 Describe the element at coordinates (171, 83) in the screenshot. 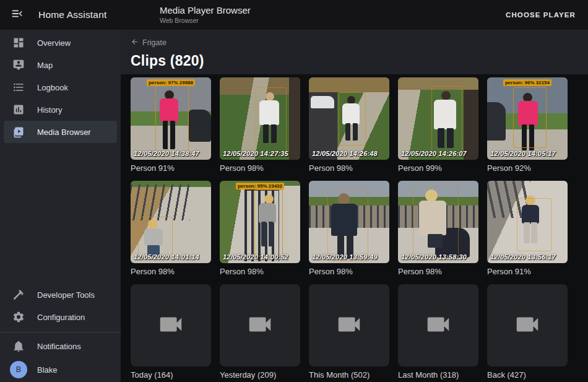

I see `detection-label: person: 97% 29988` at that location.